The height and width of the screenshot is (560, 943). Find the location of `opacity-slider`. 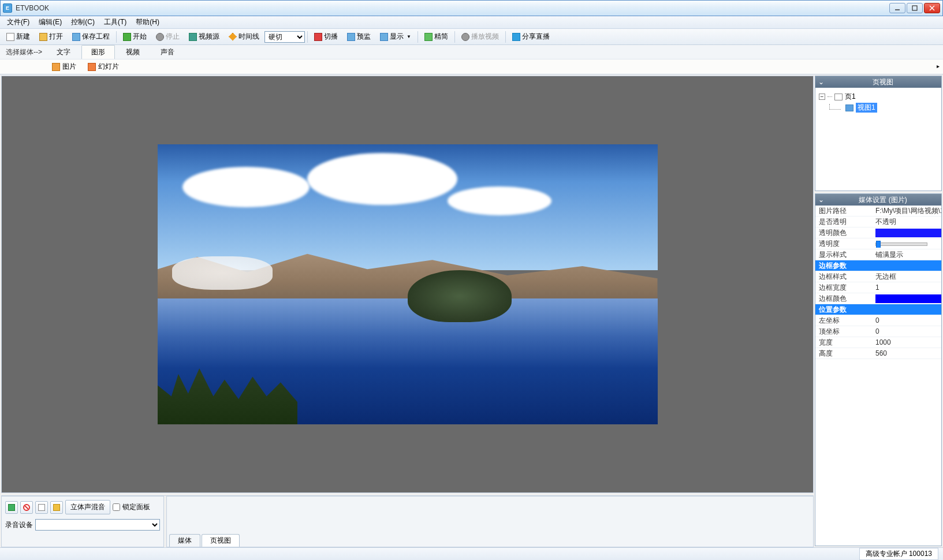

opacity-slider is located at coordinates (901, 244).